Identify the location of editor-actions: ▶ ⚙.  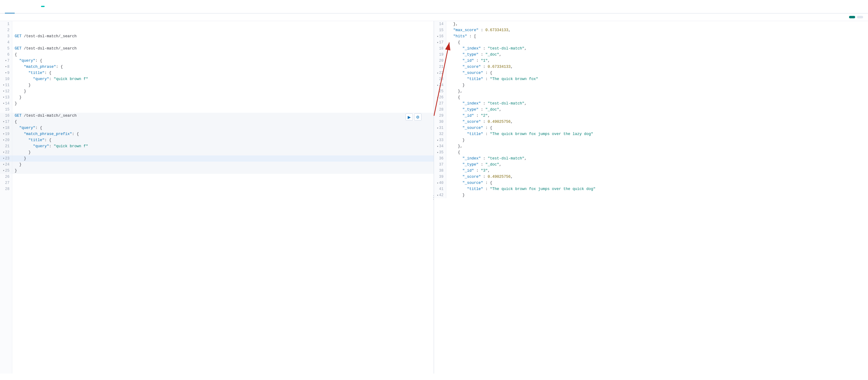
(414, 117).